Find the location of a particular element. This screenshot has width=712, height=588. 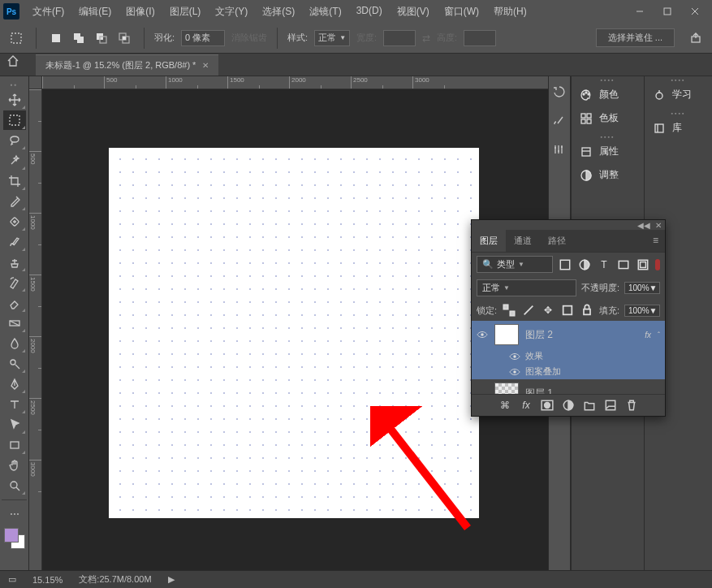

ruler-vertical: 50010001500200025003000 is located at coordinates (36, 330).